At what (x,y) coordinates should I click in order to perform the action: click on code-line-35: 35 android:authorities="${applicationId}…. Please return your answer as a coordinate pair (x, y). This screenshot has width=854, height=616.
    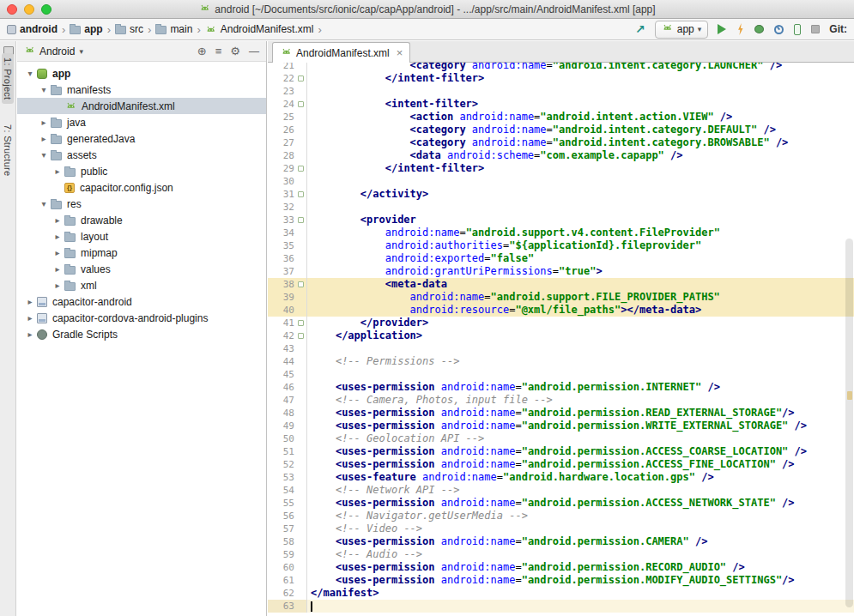
    Looking at the image, I should click on (561, 245).